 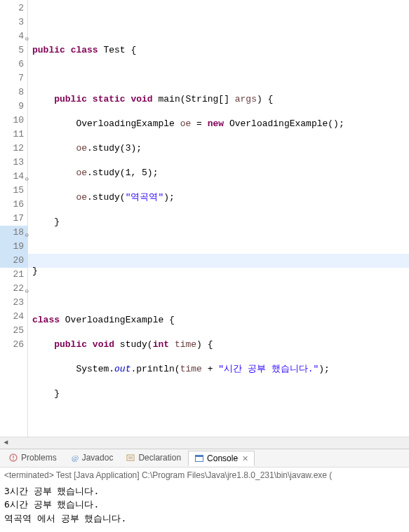 What do you see at coordinates (14, 205) in the screenshot?
I see `line-number: 16` at bounding box center [14, 205].